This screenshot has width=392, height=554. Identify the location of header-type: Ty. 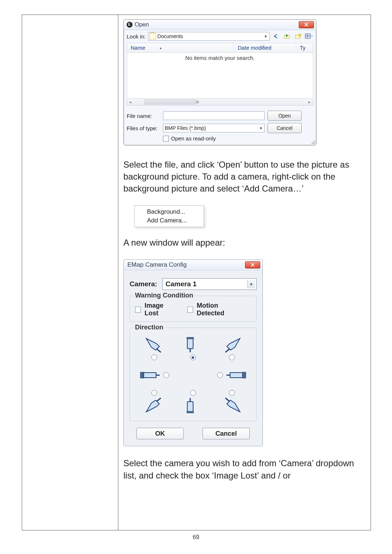
(305, 48).